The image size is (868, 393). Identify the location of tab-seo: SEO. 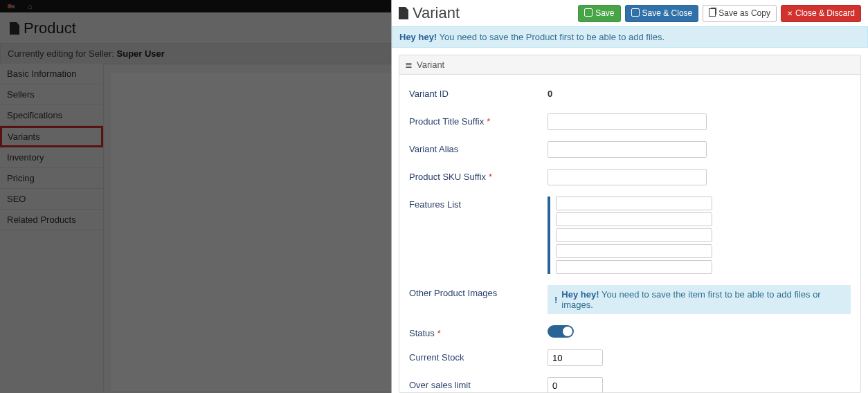
(51, 199).